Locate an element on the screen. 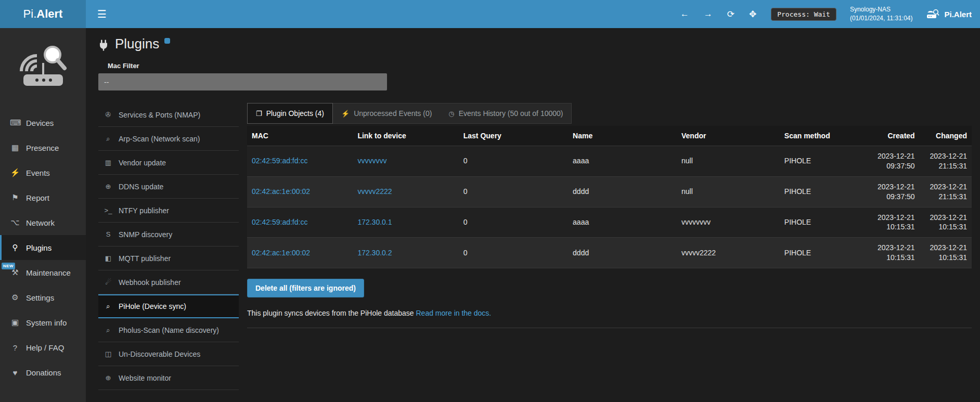 The width and height of the screenshot is (980, 402). app-logo is located at coordinates (43, 69).